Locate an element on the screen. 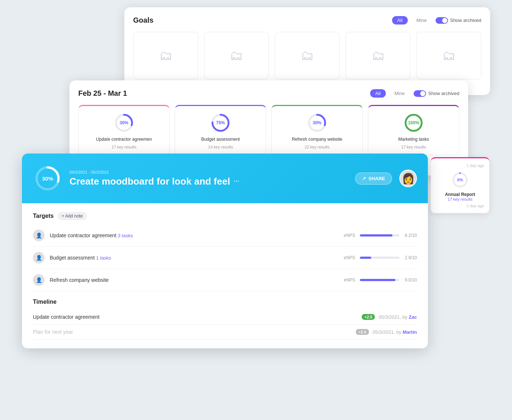  add-note-button: + Add note is located at coordinates (72, 216).